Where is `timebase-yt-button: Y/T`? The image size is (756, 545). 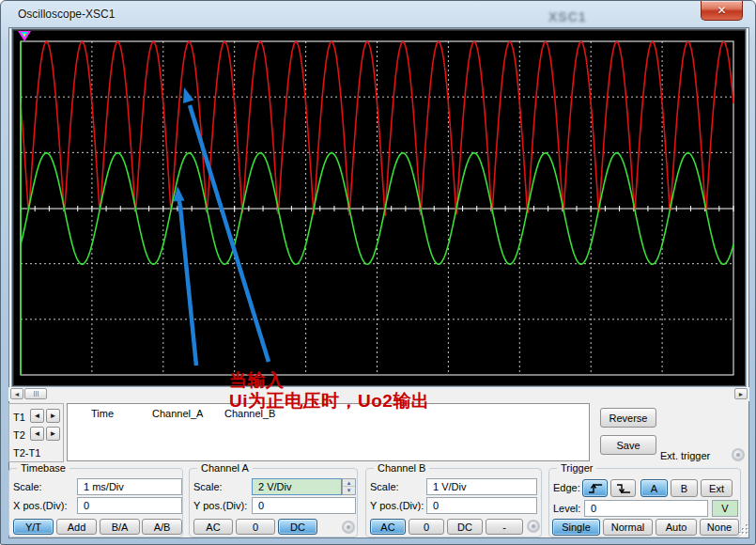
timebase-yt-button: Y/T is located at coordinates (34, 526).